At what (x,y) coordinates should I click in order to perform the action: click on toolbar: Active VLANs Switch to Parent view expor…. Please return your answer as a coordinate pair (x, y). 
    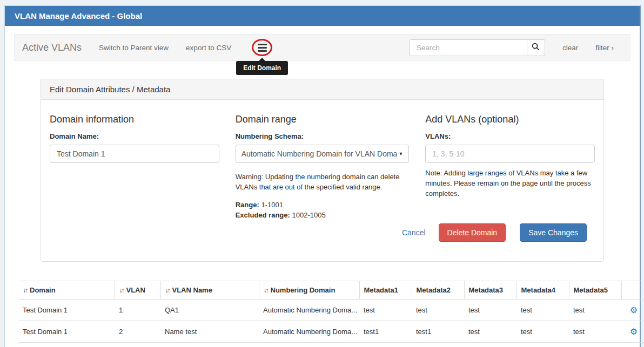
    Looking at the image, I should click on (322, 47).